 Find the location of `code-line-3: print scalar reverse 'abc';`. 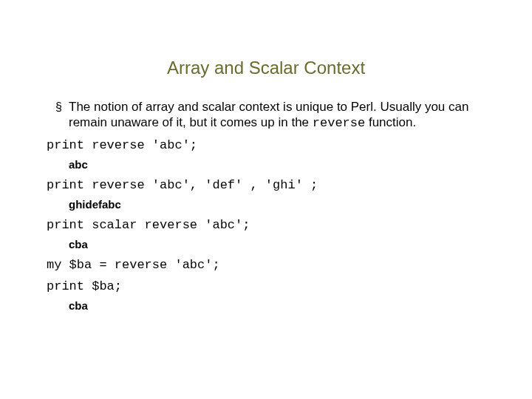

code-line-3: print scalar reverse 'abc'; is located at coordinates (267, 225).